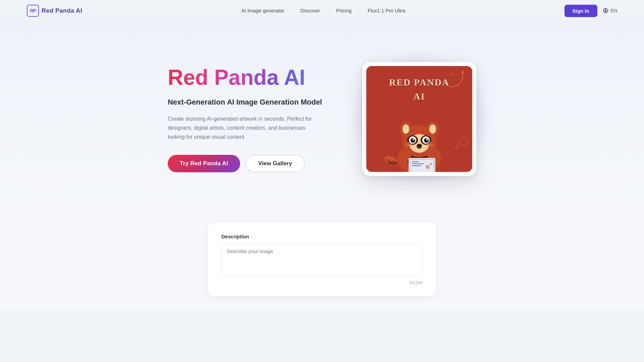 This screenshot has width=644, height=362. What do you see at coordinates (323, 11) in the screenshot?
I see `nav-links: AI Image generator Discover Pricing Flux…` at bounding box center [323, 11].